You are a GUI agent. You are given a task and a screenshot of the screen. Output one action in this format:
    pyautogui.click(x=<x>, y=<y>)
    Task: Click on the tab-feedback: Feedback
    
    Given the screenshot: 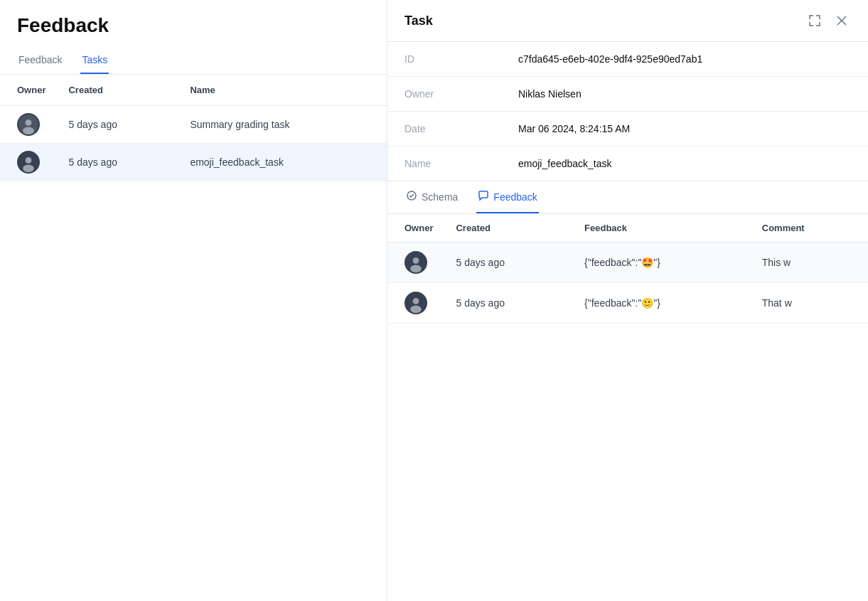 What is the action you would take?
    pyautogui.click(x=40, y=61)
    